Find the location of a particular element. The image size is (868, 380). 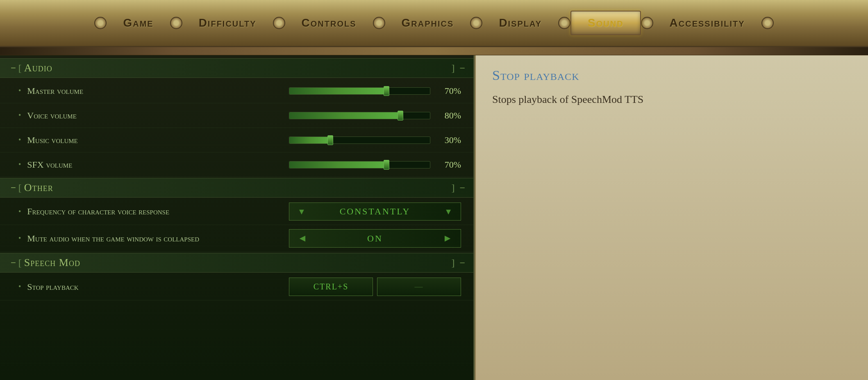

mute-collapsed-label: Mute audio when the game window is colla… is located at coordinates (158, 239).